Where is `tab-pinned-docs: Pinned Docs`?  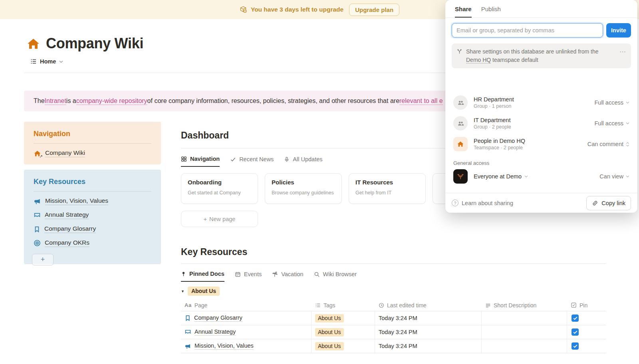 tab-pinned-docs: Pinned Docs is located at coordinates (203, 274).